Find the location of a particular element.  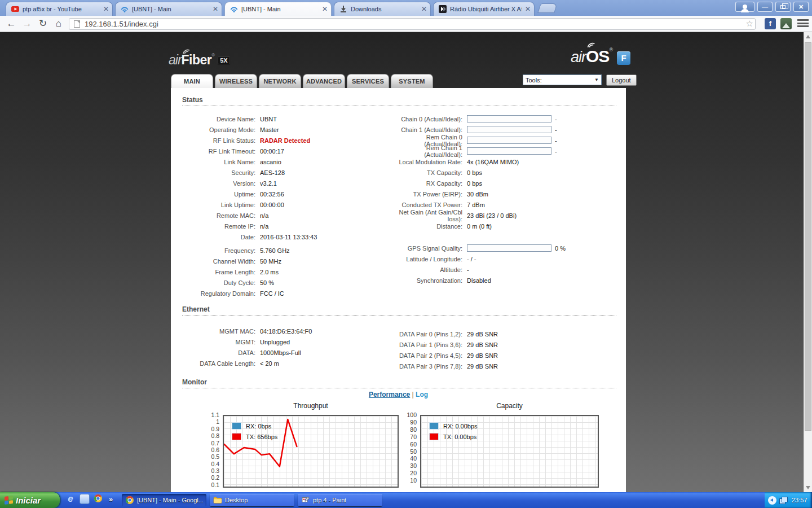

status-label: Chain 1 (Actual/Ideal): is located at coordinates (428, 130).